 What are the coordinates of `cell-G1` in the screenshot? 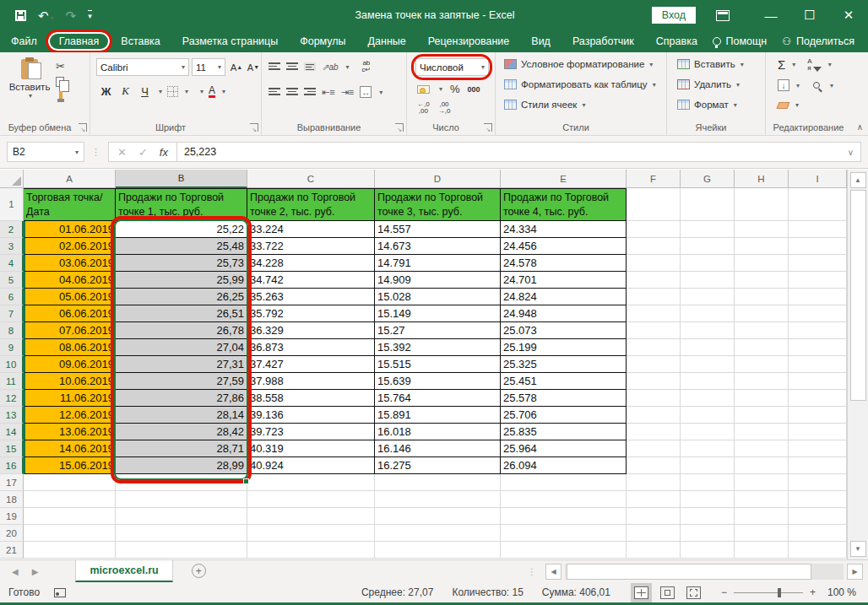 It's located at (708, 204).